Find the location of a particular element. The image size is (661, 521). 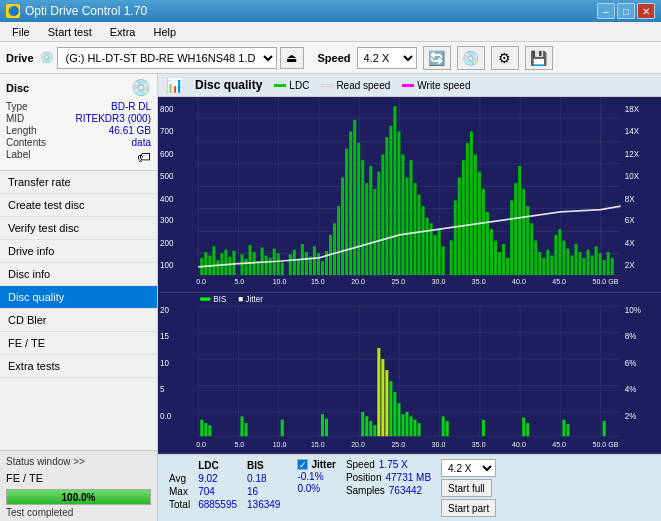

nav-verify-test: Verify test disc is located at coordinates (78, 228).